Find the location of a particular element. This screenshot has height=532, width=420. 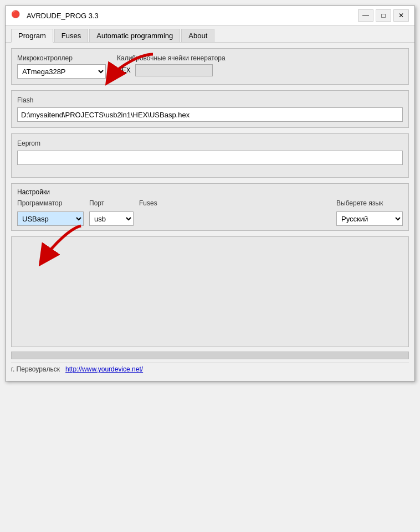

settings-row: Программатор USBasp Arduino STK500 AVR91… is located at coordinates (210, 213).